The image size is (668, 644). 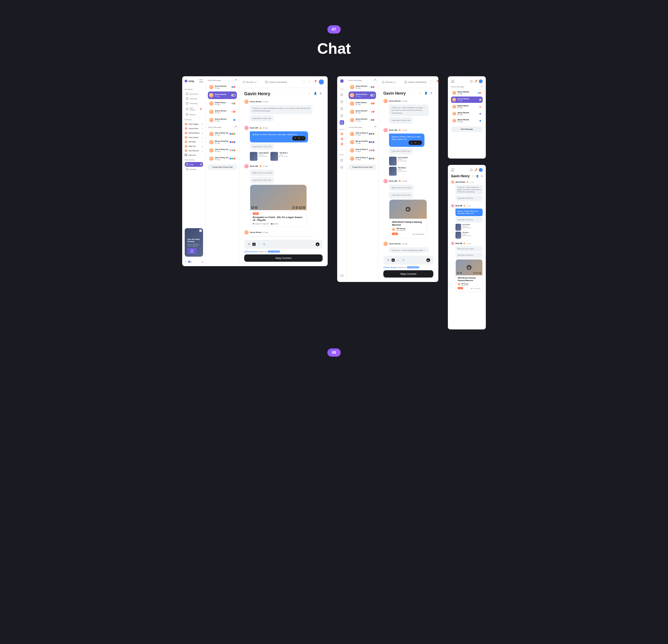 I want to click on nav-trending, so click(x=342, y=102).